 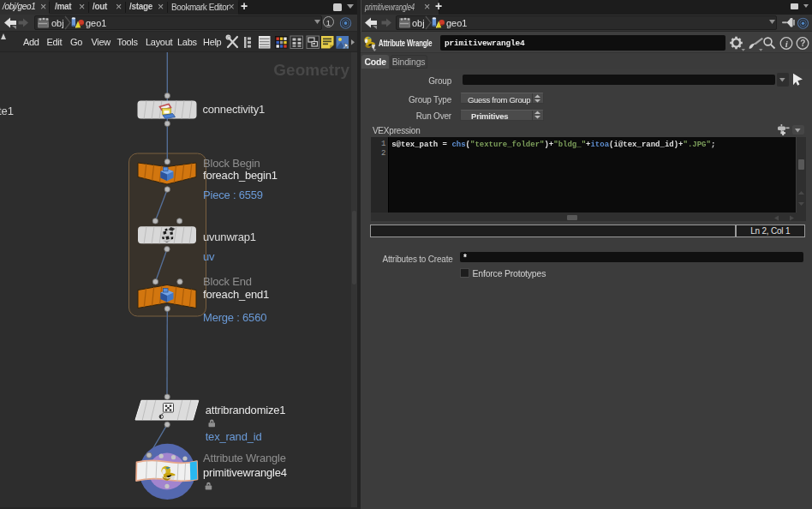 I want to click on svg-text: connectivity1, so click(x=235, y=110).